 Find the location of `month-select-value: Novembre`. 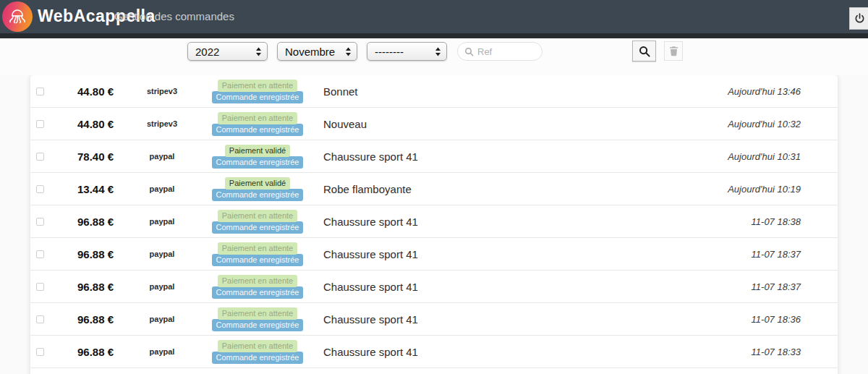

month-select-value: Novembre is located at coordinates (310, 52).